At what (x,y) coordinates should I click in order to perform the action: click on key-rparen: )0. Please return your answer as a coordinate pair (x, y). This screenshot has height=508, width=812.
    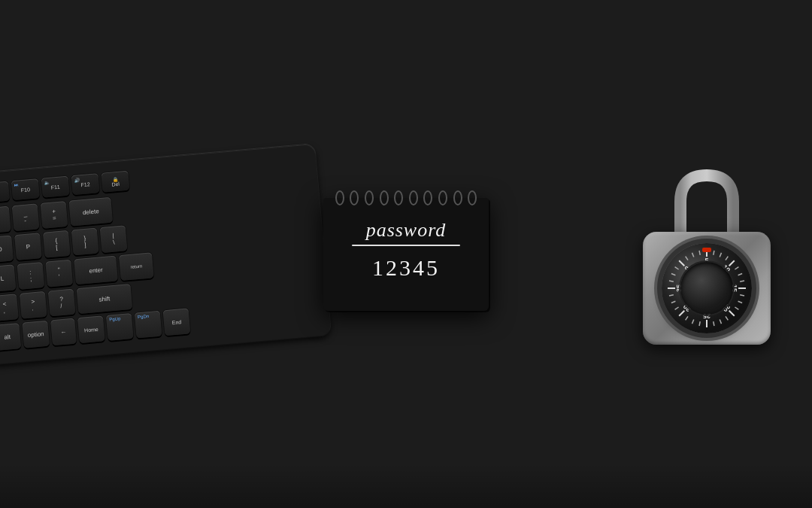
    Looking at the image, I should click on (6, 220).